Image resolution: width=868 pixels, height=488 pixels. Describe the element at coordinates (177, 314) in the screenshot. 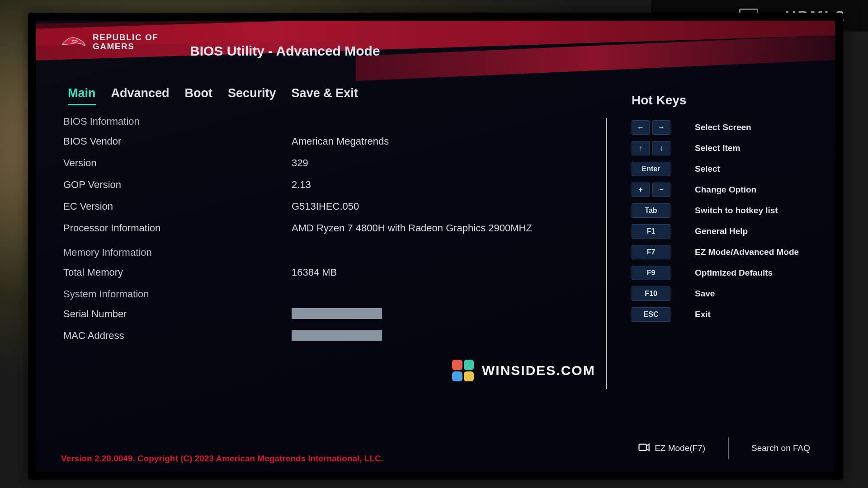

I see `label-serial-number: Serial Number` at that location.